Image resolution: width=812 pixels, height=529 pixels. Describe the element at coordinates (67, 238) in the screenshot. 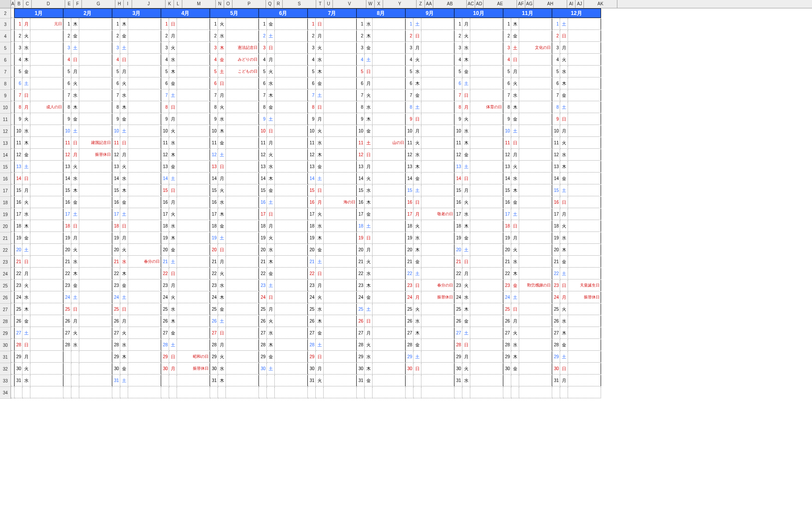

I see `day-num-m2-d19: 19` at that location.